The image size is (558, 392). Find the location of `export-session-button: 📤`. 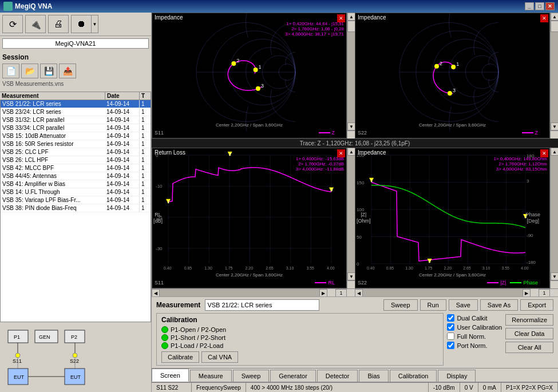

export-session-button: 📤 is located at coordinates (68, 71).